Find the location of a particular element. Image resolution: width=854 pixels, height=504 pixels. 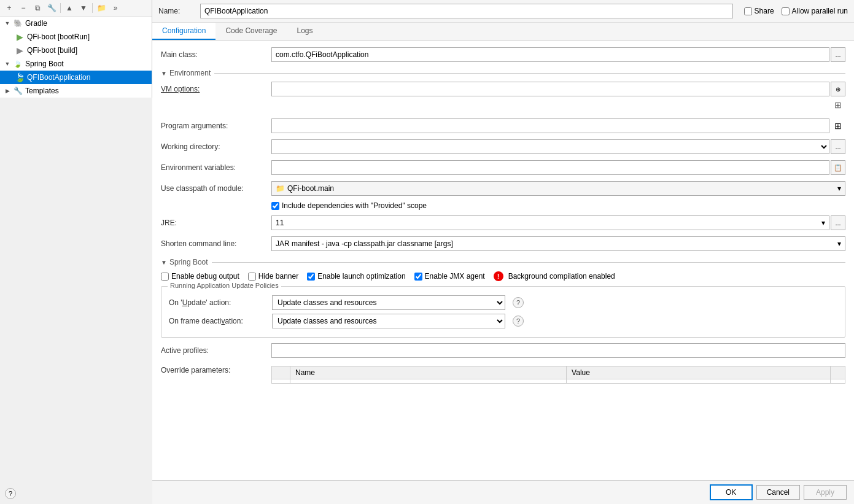

sidebar-item-templates: ▶ 🔧 Templates is located at coordinates (76, 91).